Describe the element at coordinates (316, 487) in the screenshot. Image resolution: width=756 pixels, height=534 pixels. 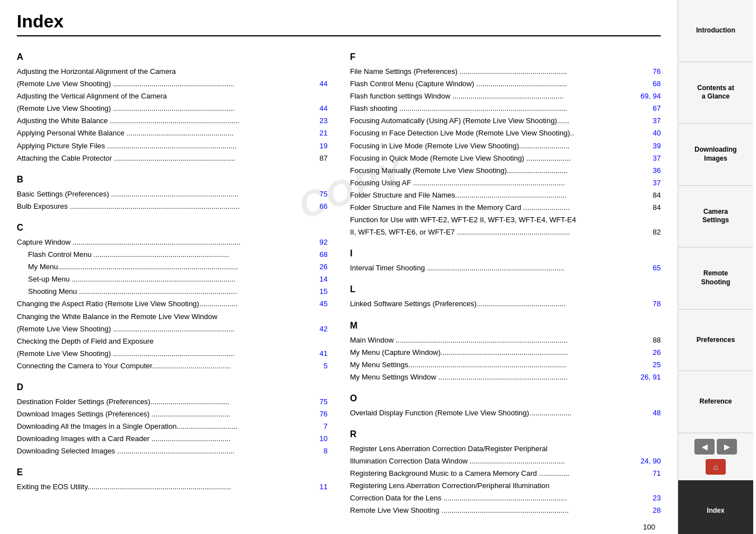
I see `entry-page: 11` at that location.